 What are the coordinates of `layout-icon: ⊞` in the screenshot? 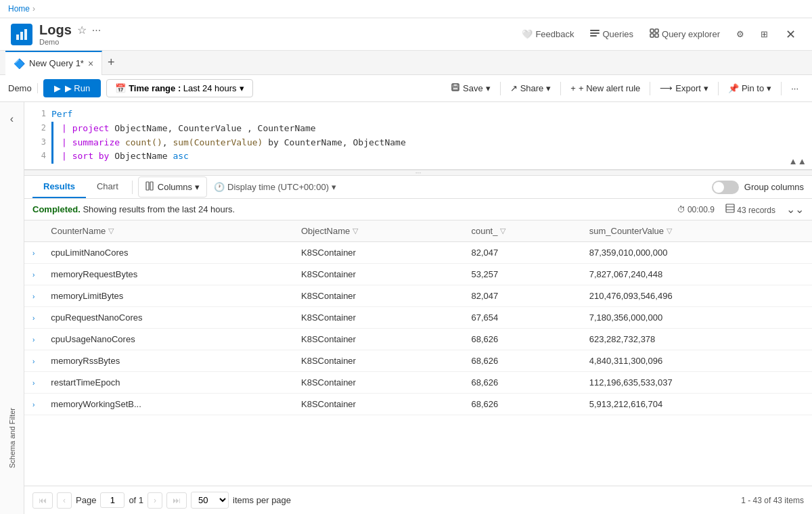 It's located at (765, 34).